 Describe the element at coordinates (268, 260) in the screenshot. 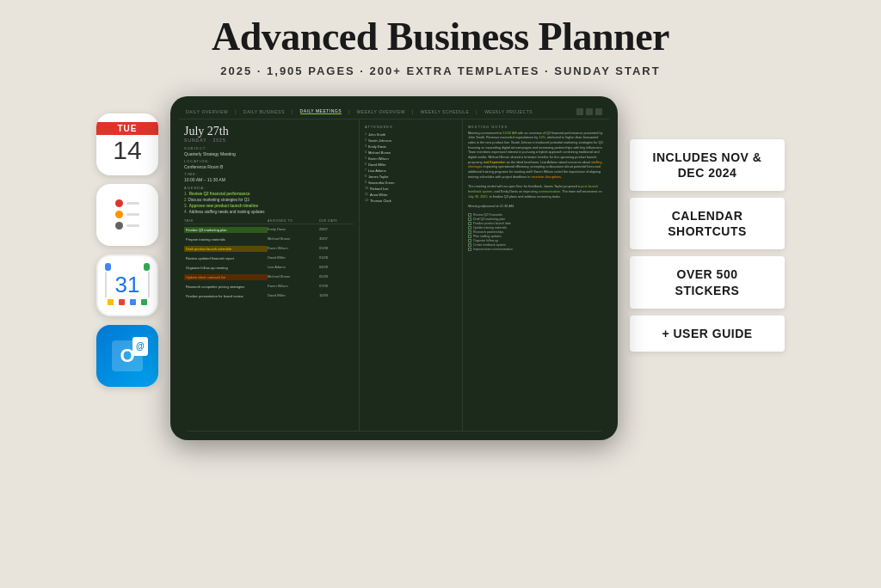

I see `tasks-section: TASKASSIGNED TODUE DATE Finalize Q3 mark…` at that location.